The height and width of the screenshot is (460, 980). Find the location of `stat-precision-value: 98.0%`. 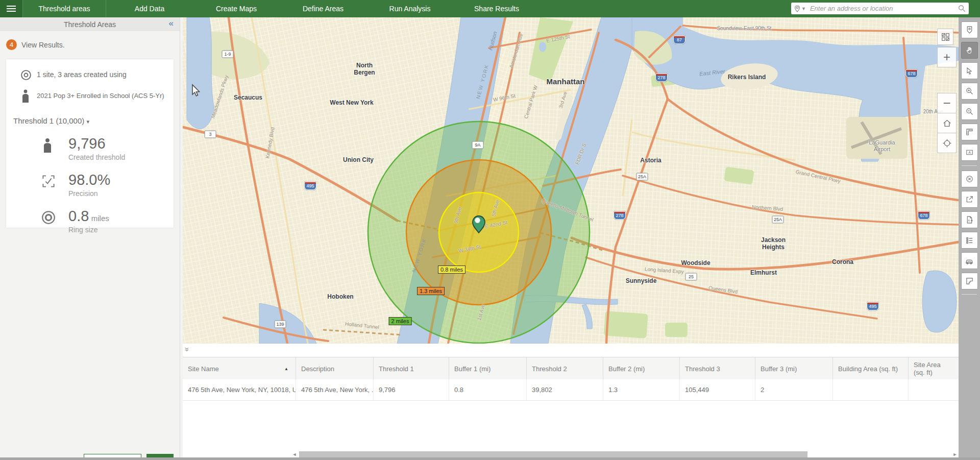

stat-precision-value: 98.0% is located at coordinates (89, 180).